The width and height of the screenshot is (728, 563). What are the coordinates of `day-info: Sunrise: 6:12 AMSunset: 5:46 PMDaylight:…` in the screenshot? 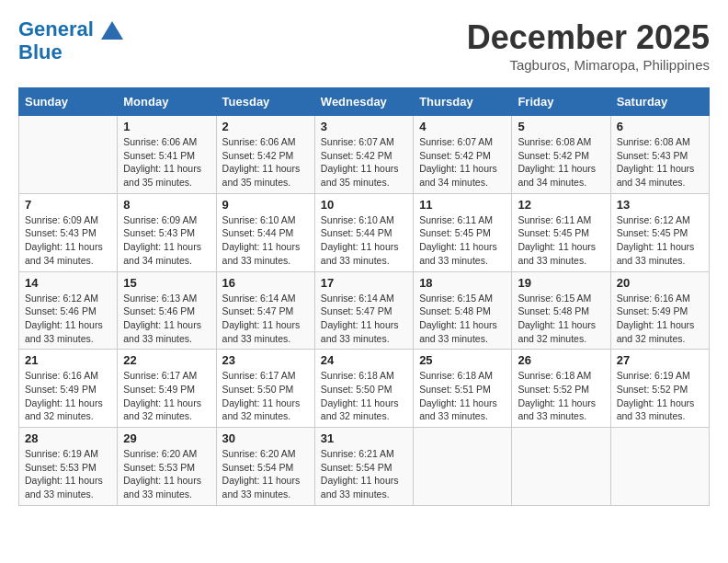 It's located at (68, 318).